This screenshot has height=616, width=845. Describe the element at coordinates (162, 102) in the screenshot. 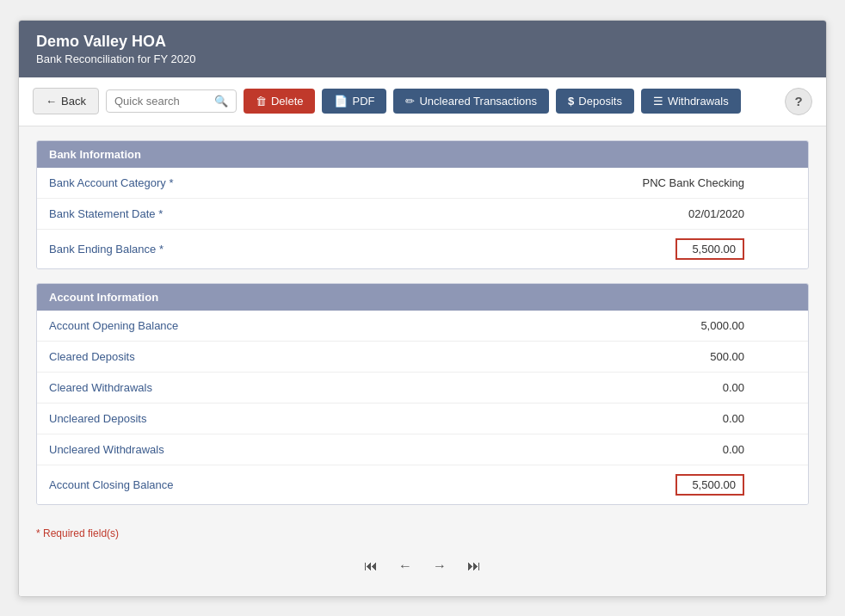

I see `search-input` at that location.